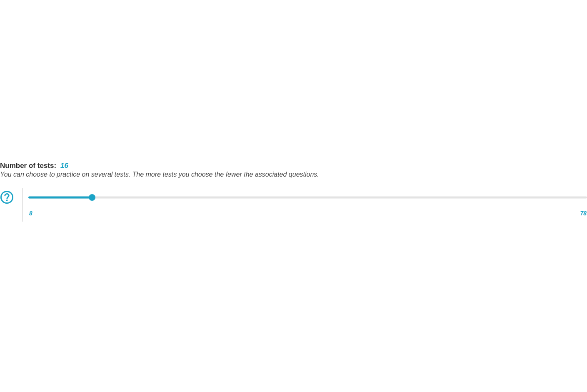  I want to click on description-text: You can choose to practice on several te…, so click(293, 175).